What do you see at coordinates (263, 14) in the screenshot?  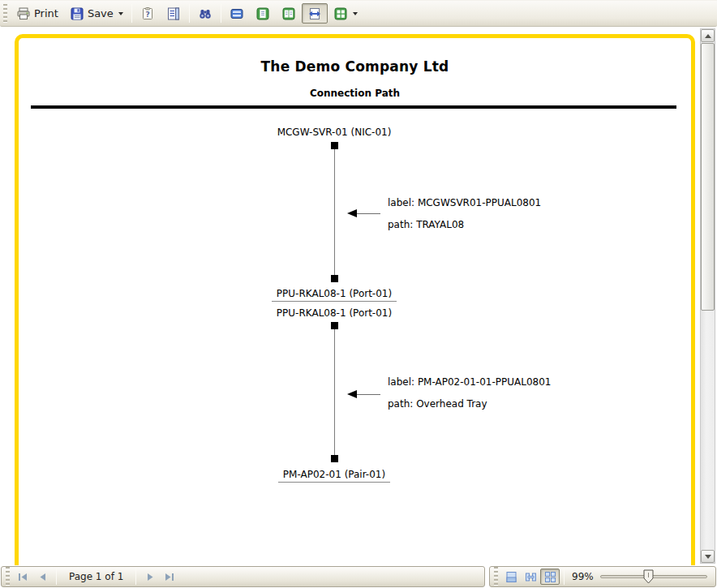 I see `one-page-icon` at bounding box center [263, 14].